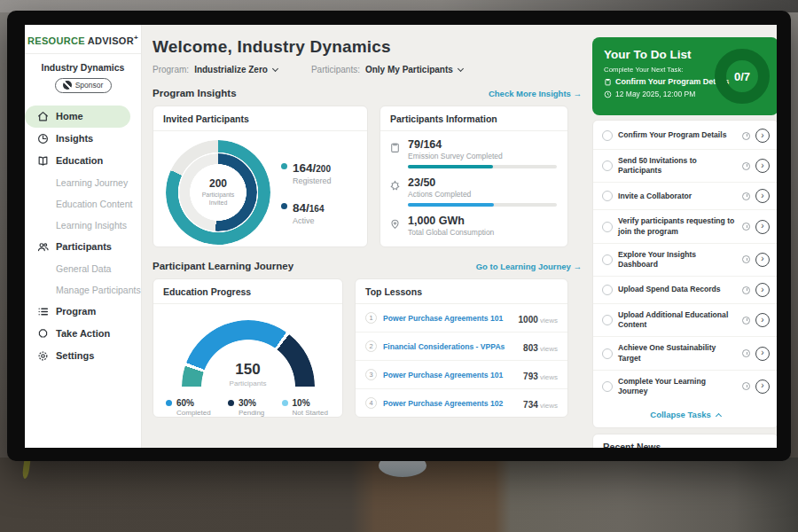 The width and height of the screenshot is (798, 532). I want to click on task-row-complete-learning-journey: Complete Your Learning Journey ›, so click(685, 387).